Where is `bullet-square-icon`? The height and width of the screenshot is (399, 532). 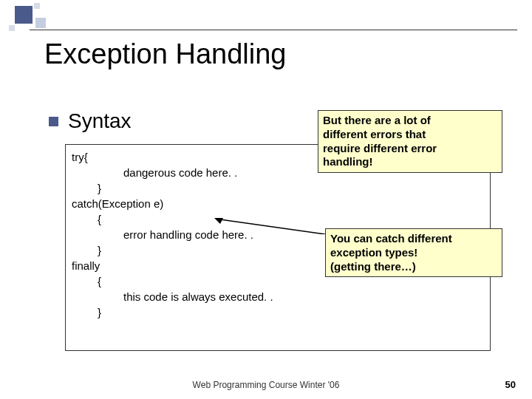
bullet-square-icon is located at coordinates (53, 121).